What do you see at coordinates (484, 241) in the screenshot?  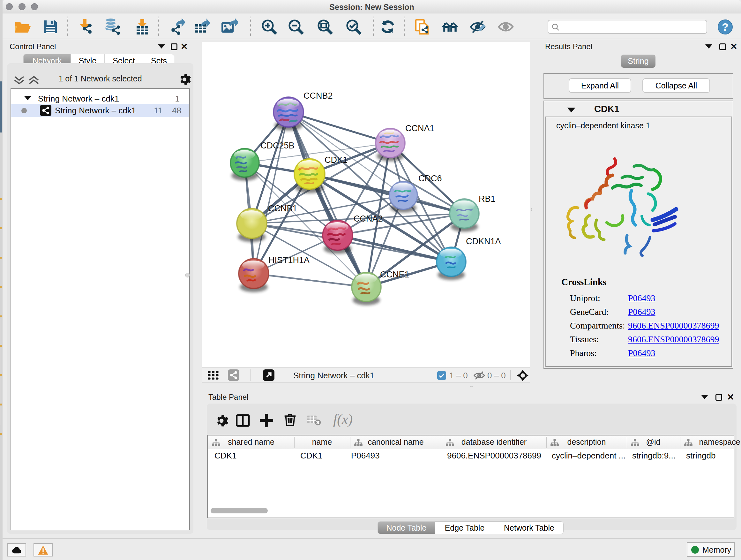 I see `svg-text: CDKN1A` at bounding box center [484, 241].